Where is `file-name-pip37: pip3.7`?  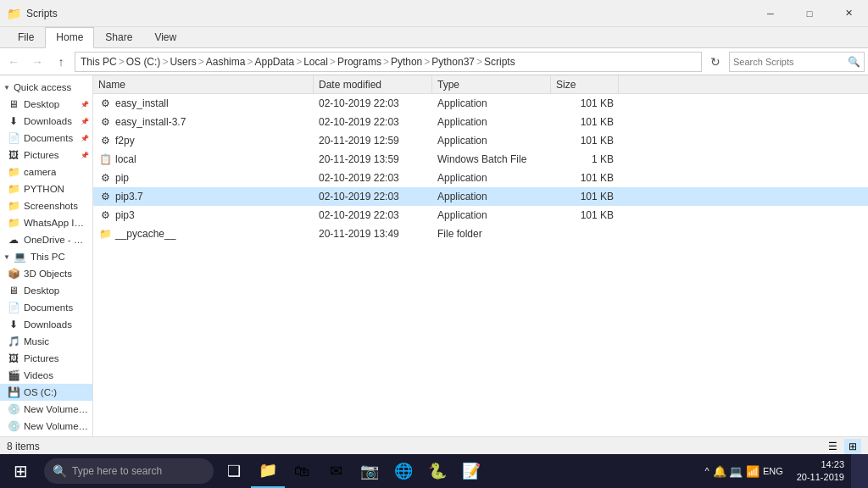 file-name-pip37: pip3.7 is located at coordinates (129, 197).